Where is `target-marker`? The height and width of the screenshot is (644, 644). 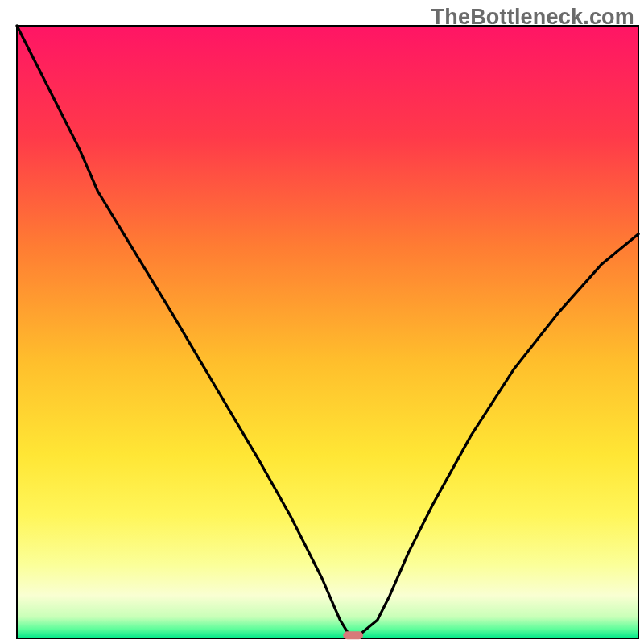
target-marker is located at coordinates (353, 635).